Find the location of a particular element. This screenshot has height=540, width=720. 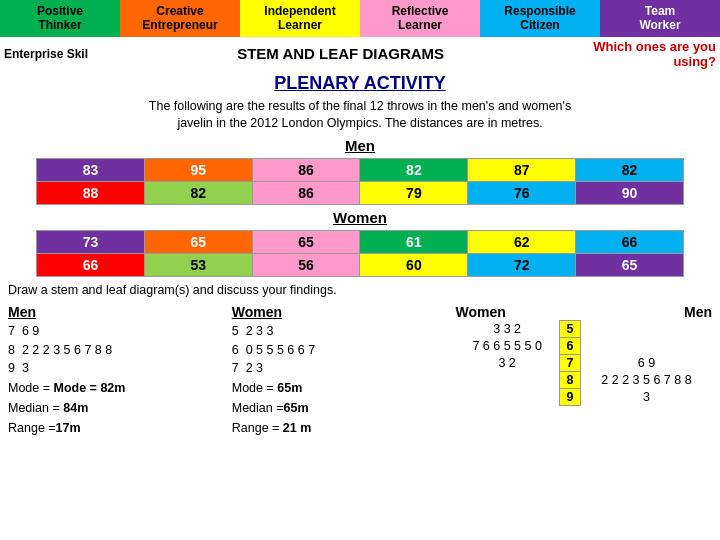

description: The following are the results of the fin… is located at coordinates (360, 116).